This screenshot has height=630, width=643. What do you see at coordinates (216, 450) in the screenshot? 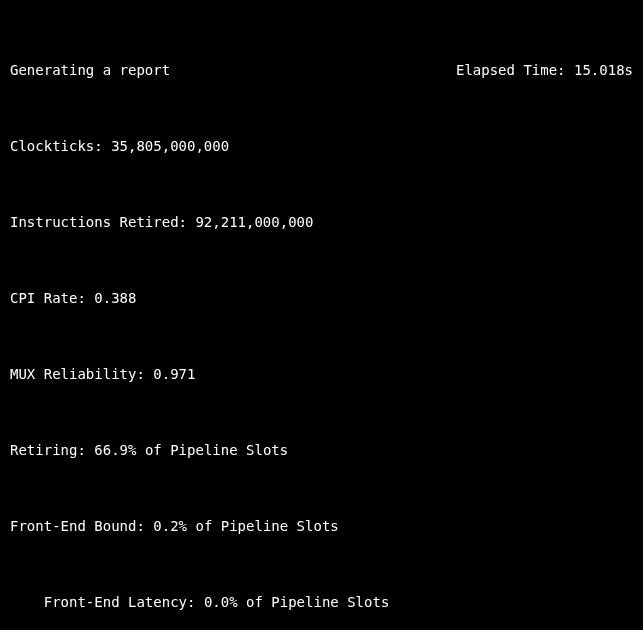
I see `retiring-unit: of Pipeline Slots` at bounding box center [216, 450].